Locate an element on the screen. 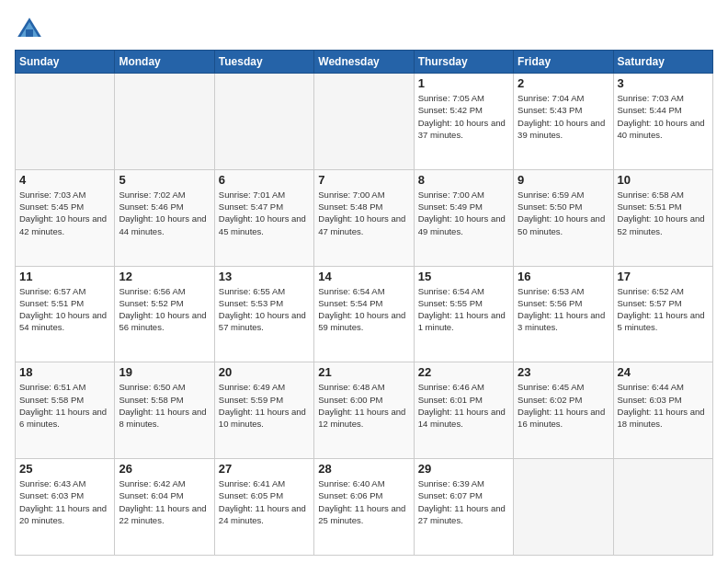  day-detail: Sunrise: 7:02 AMSunset: 5:46 PMDaylight:… is located at coordinates (164, 213).